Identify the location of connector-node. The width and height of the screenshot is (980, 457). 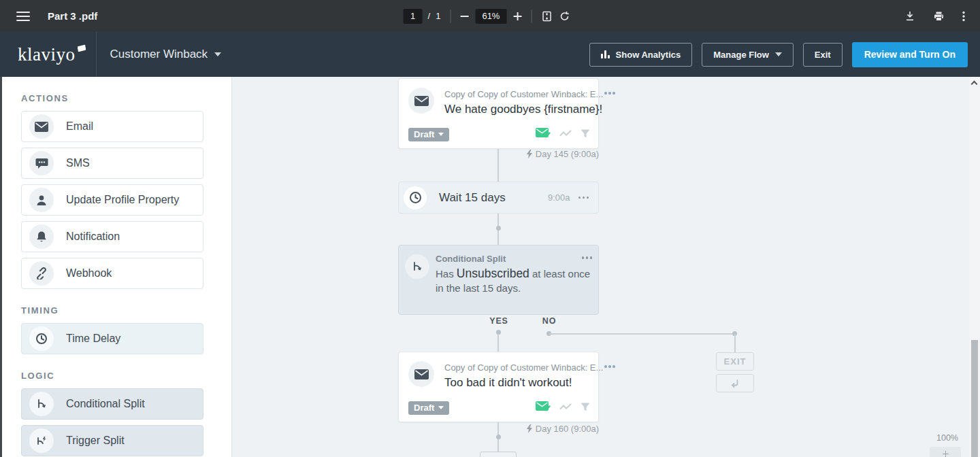
(498, 437).